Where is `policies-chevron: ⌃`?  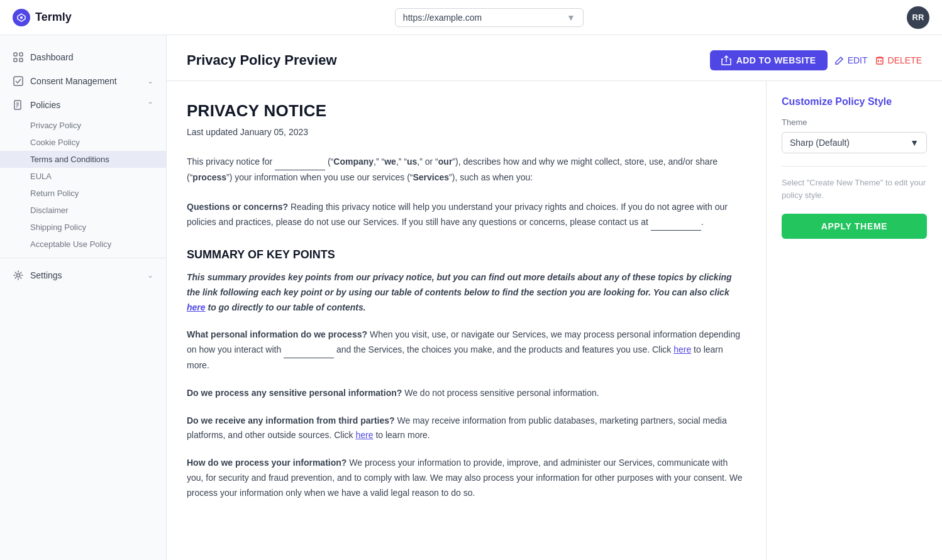 policies-chevron: ⌃ is located at coordinates (150, 105).